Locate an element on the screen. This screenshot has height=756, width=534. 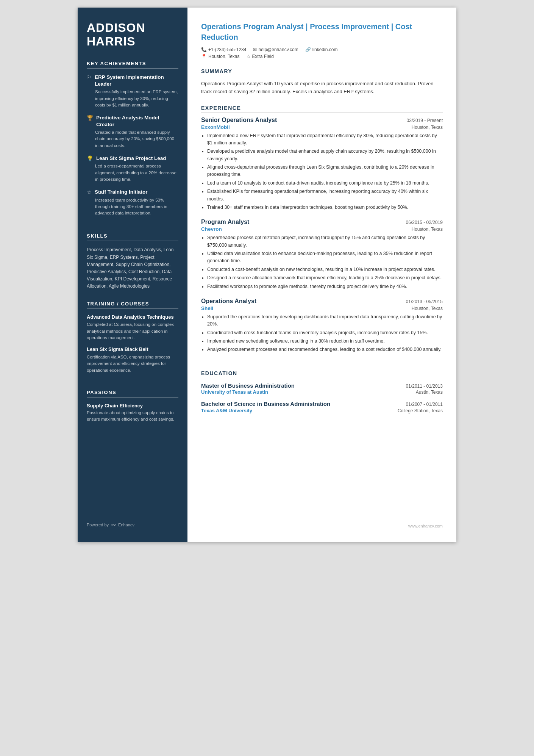
achievement-item-4: ☆ Staff Training Initiator Increased tea… is located at coordinates (133, 202).